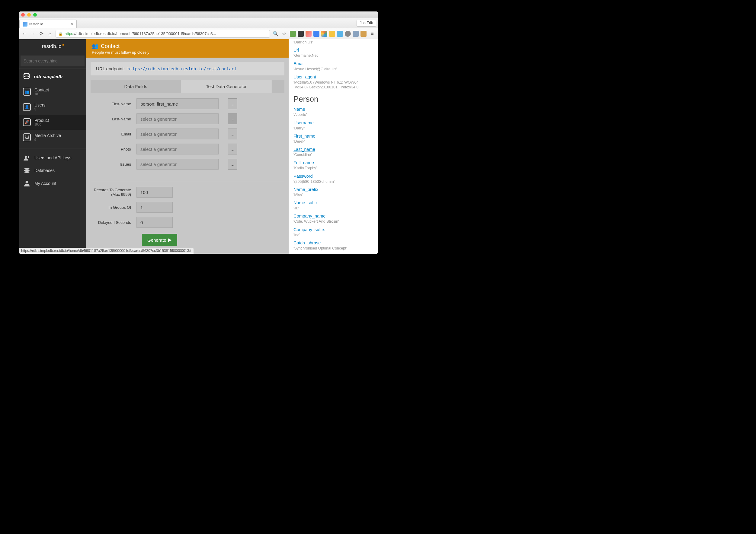 The width and height of the screenshot is (756, 534). I want to click on sidebar-item-my-account: My Account, so click(53, 184).